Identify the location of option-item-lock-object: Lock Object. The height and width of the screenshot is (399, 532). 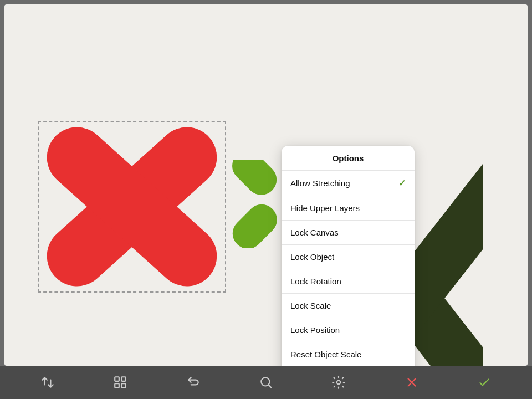
(348, 257).